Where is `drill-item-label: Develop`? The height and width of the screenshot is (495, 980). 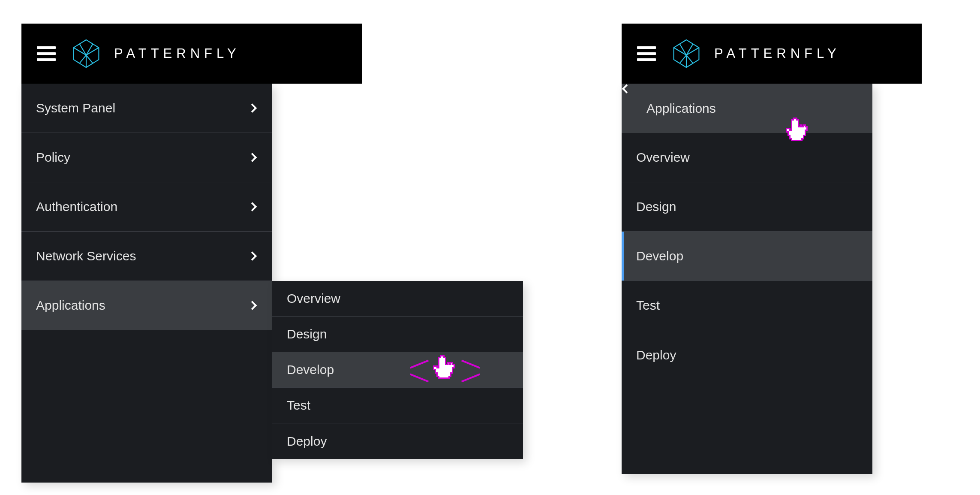
drill-item-label: Develop is located at coordinates (660, 256).